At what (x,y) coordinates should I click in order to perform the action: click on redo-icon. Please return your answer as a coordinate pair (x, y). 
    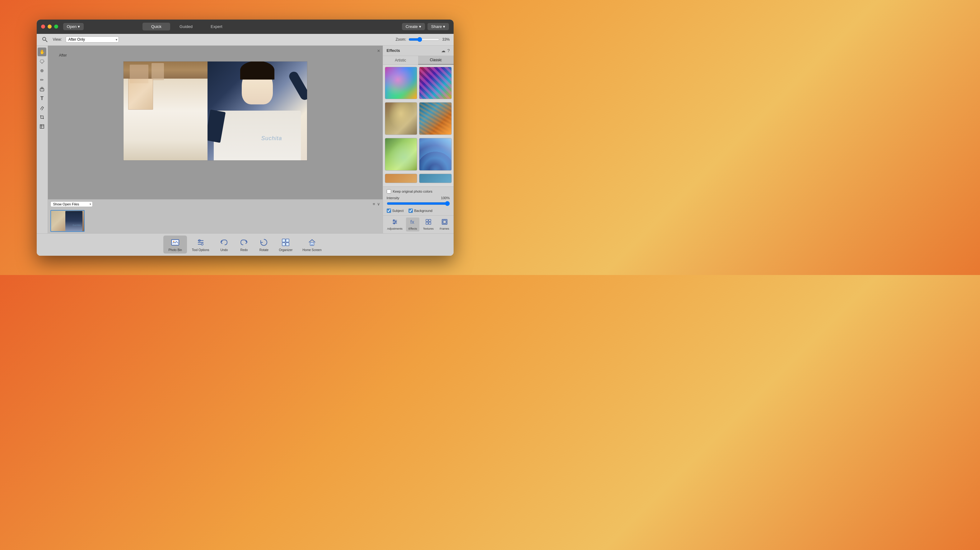
    Looking at the image, I should click on (244, 243).